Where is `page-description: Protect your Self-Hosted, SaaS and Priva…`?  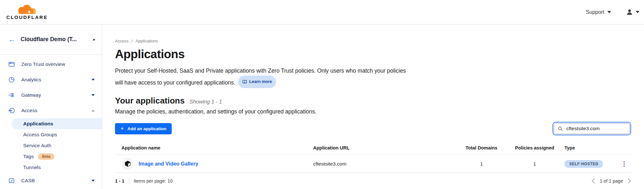 page-description: Protect your Self-Hosted, SaaS and Priva… is located at coordinates (262, 77).